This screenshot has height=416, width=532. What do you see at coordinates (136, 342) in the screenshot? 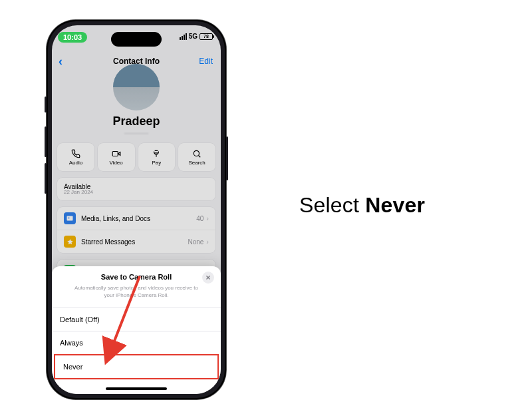
I see `option-always: Always` at bounding box center [136, 342].